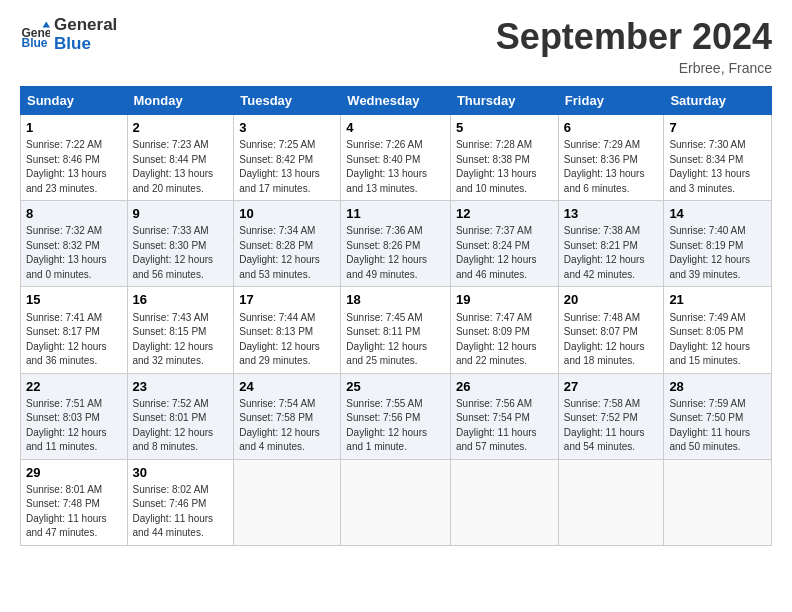 The image size is (792, 612). Describe the element at coordinates (612, 300) in the screenshot. I see `day-number: 20` at that location.